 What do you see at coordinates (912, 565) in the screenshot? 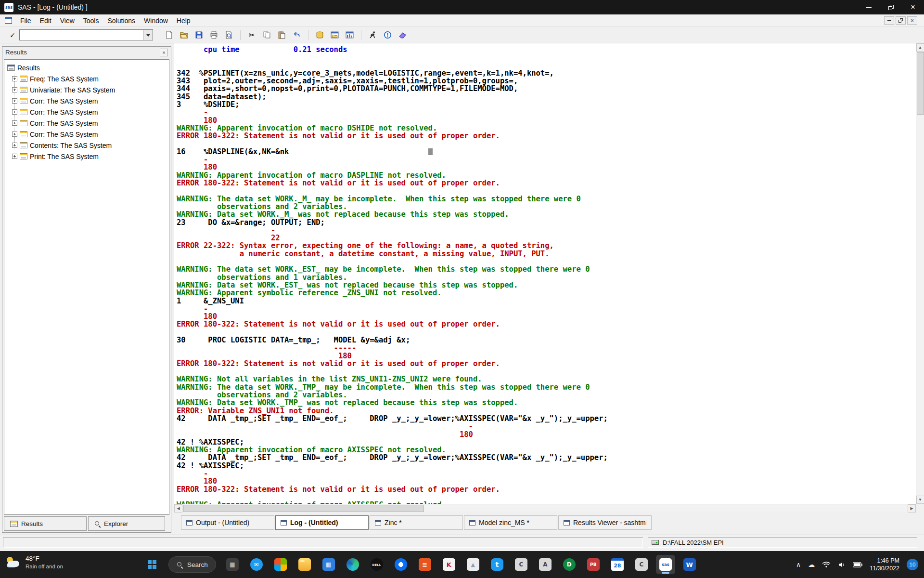
I see `notification-badge: 10` at bounding box center [912, 565].